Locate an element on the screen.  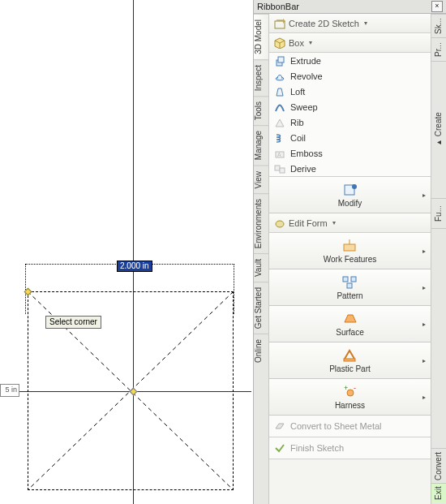
surface-group: Surface▸ is located at coordinates (350, 325).